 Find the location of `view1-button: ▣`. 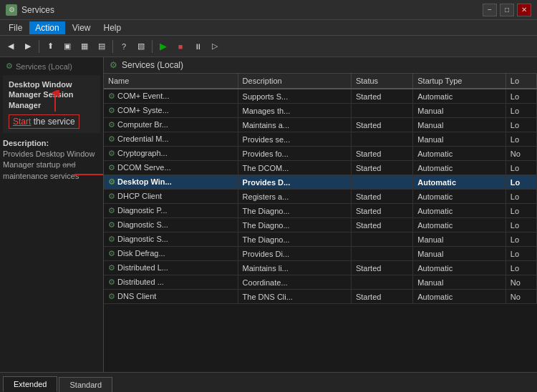

view1-button: ▣ is located at coordinates (67, 46).